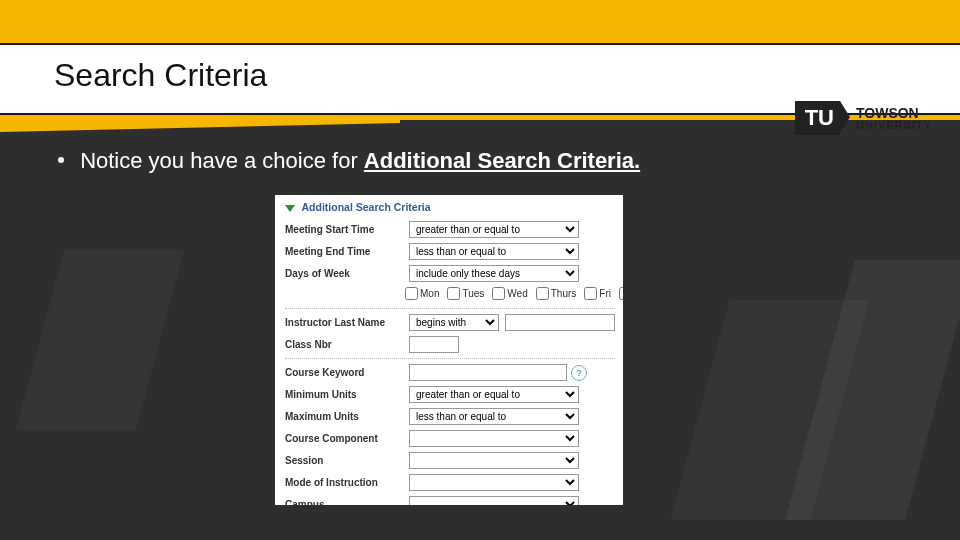  Describe the element at coordinates (480, 70) in the screenshot. I see `page-title: Search Criteria` at that location.